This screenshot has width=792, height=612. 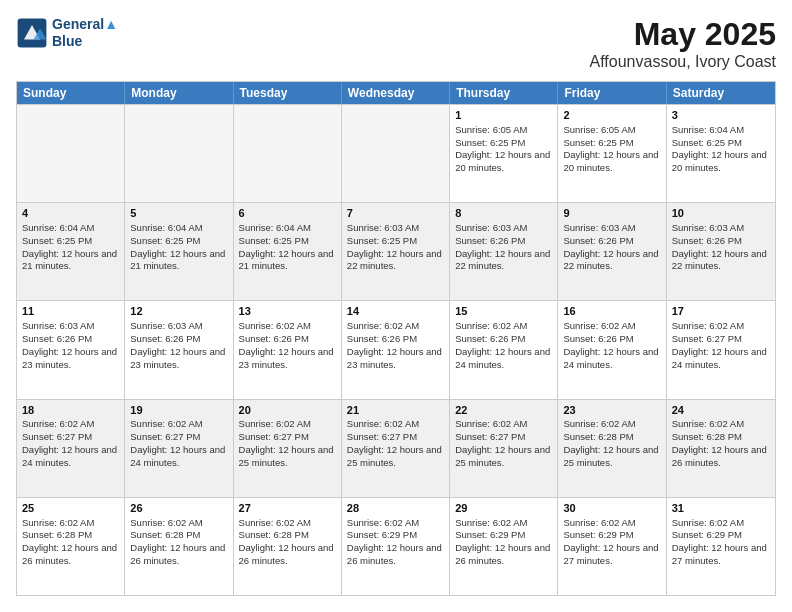 I want to click on day-number: 22, so click(x=504, y=410).